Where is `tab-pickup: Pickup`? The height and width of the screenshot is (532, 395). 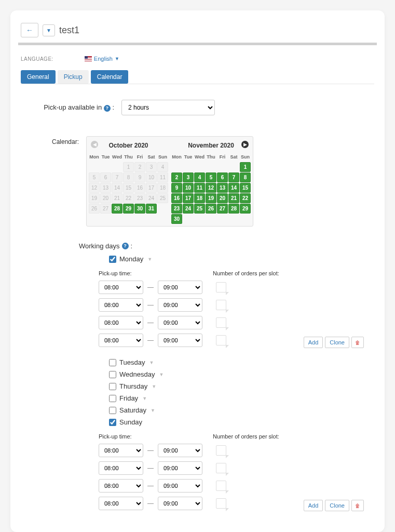
tab-pickup: Pickup is located at coordinates (73, 77).